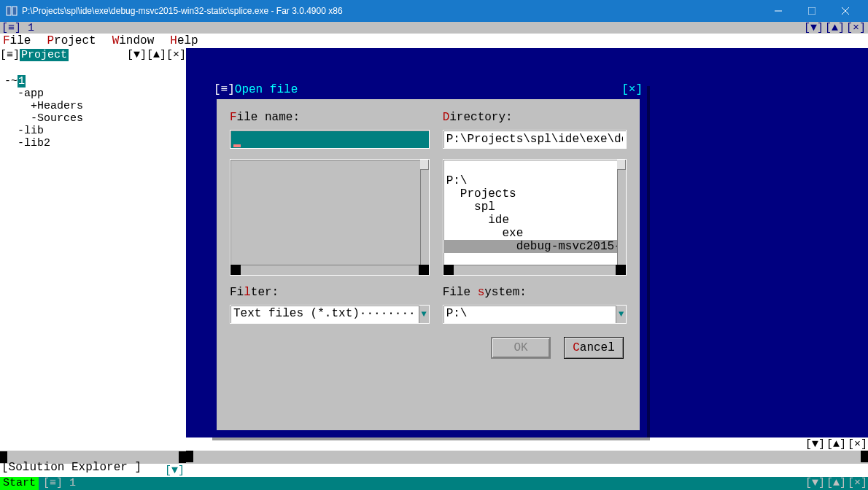 The width and height of the screenshot is (868, 490). What do you see at coordinates (12, 11) in the screenshot?
I see `app-icon` at bounding box center [12, 11].